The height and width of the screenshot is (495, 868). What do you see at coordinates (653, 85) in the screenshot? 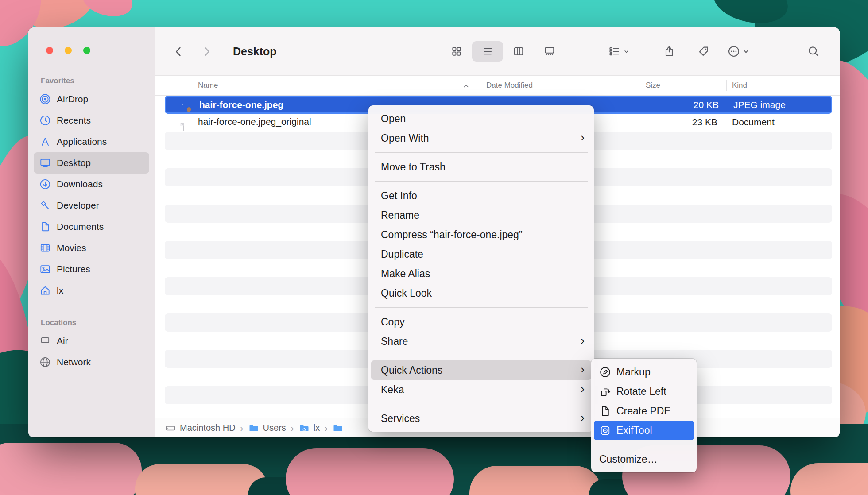
I see `column-header-size: Size` at bounding box center [653, 85].